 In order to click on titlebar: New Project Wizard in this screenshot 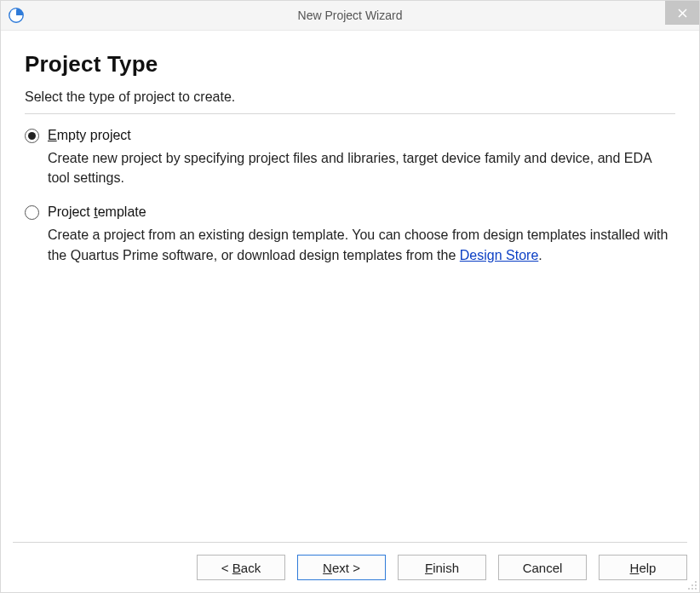, I will do `click(350, 15)`.